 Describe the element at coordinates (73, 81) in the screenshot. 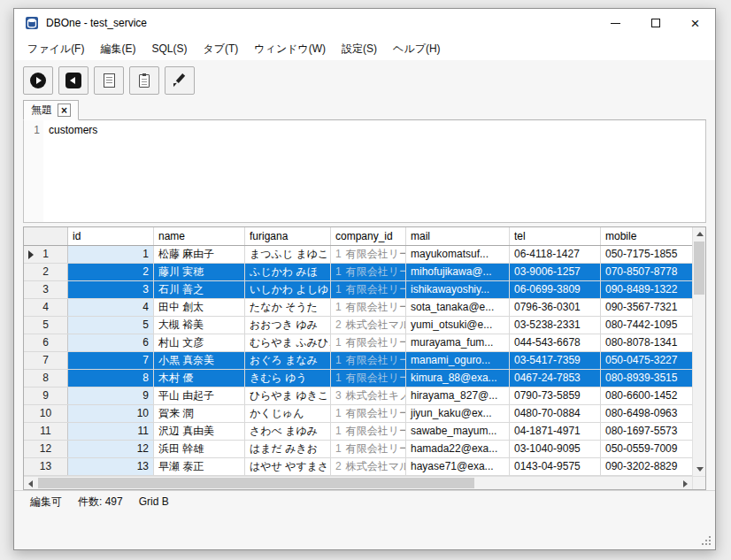

I see `stop-button` at that location.